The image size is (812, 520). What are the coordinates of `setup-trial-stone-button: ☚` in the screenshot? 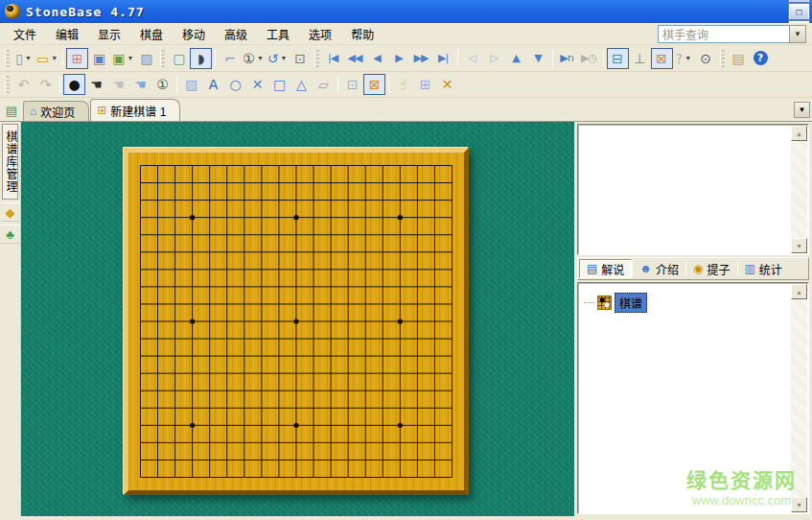 It's located at (140, 84).